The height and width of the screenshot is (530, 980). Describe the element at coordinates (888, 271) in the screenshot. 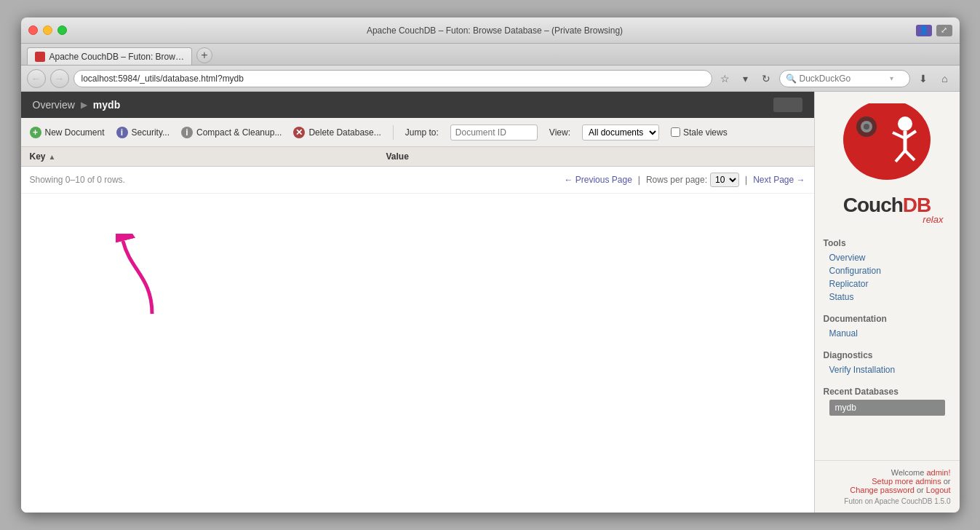

I see `sidebar-link-configuration: Configuration` at that location.